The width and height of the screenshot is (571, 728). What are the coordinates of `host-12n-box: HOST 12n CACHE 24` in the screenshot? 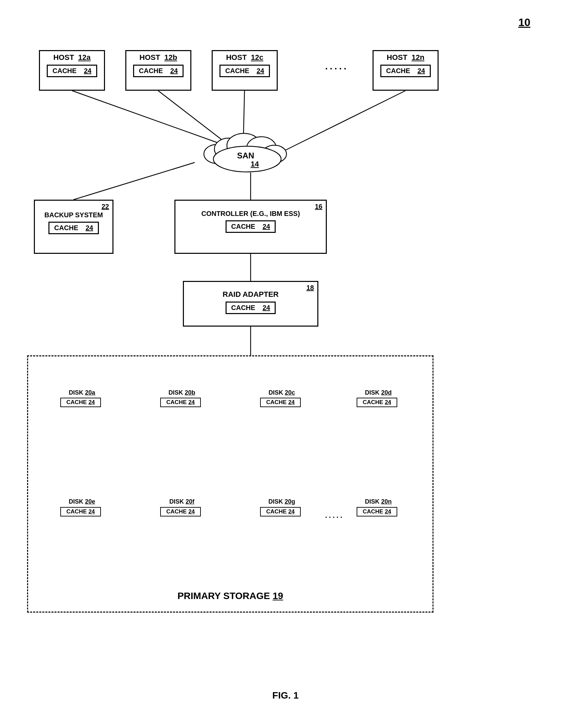 It's located at (406, 70).